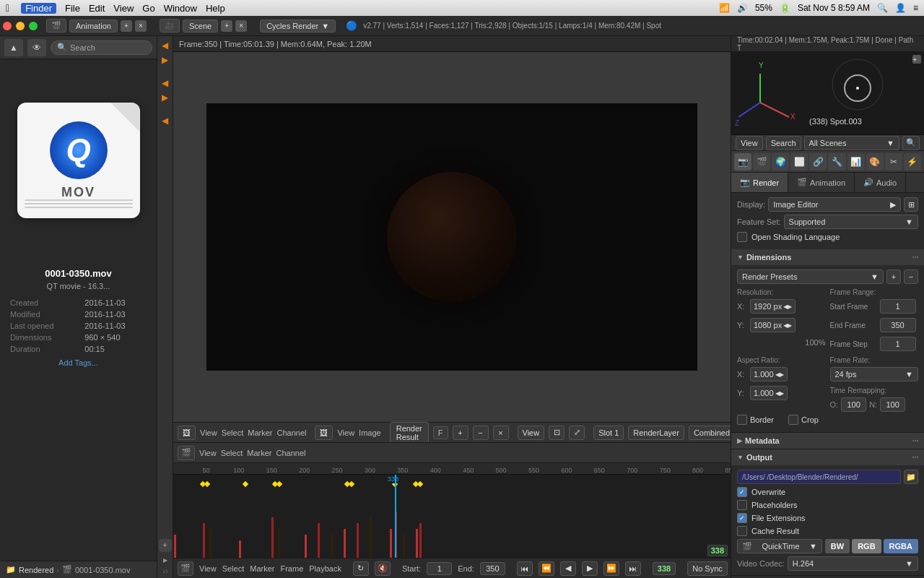 The image size is (924, 578). Describe the element at coordinates (186, 453) in the screenshot. I see `scene-icon: 🎬` at that location.